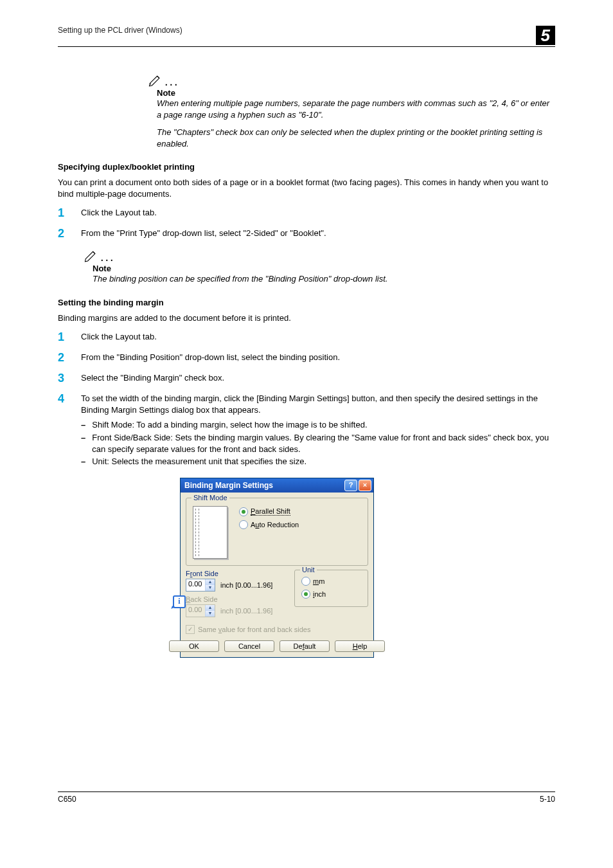 The width and height of the screenshot is (613, 868). I want to click on back-side-range: inch [0.00...1.96], so click(247, 611).